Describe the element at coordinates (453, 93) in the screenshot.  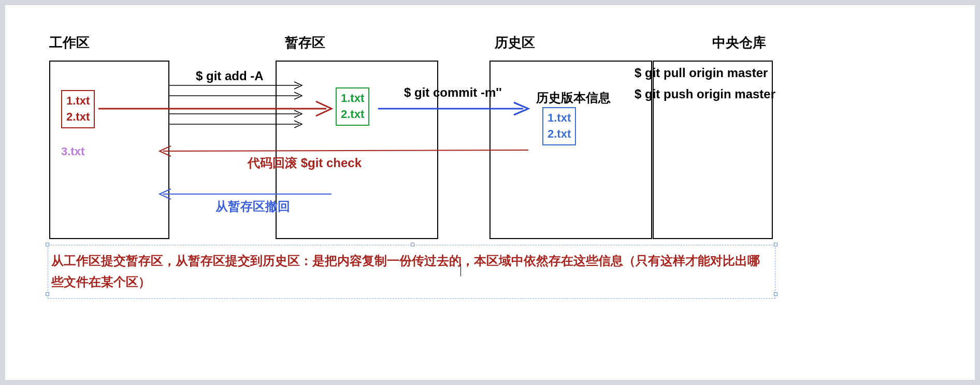
I see `cmd-git-commit: $ git commit -m''` at that location.